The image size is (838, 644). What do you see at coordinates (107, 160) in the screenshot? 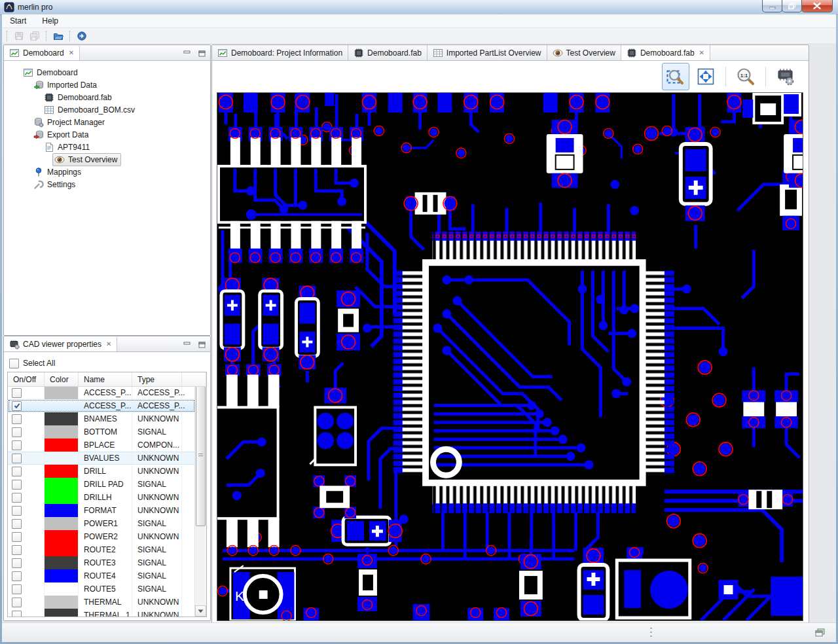
I see `tree-item-test-overview: Test Overview` at bounding box center [107, 160].